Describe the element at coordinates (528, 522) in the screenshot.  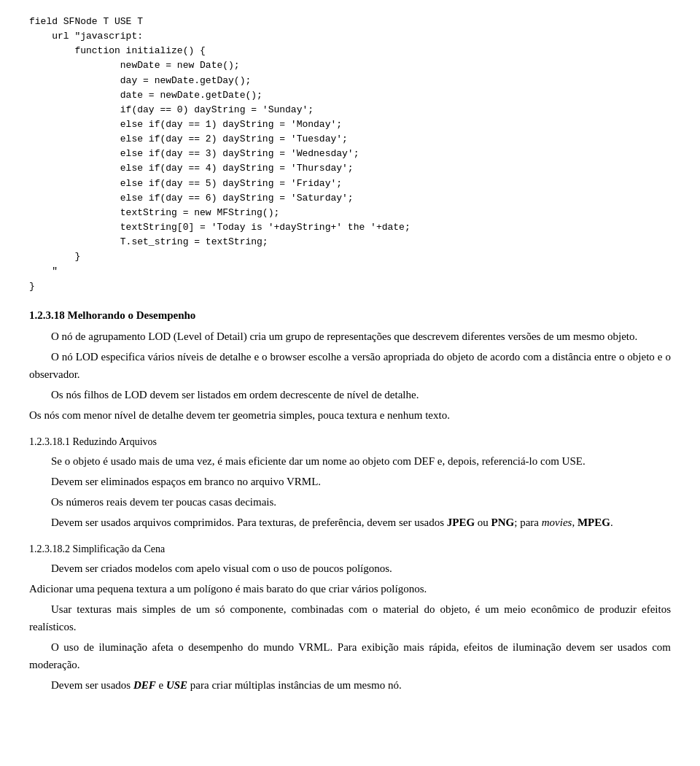
I see `para4-e: ; para` at that location.